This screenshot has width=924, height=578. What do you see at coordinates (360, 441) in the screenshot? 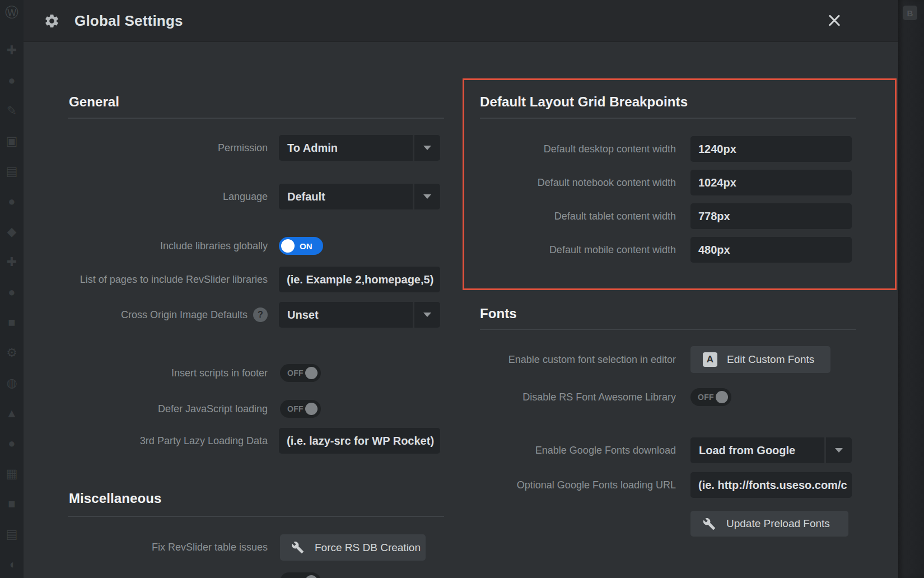
I see `lazy-data-input: (i.e. lazy-src for WP Rocket)` at bounding box center [360, 441].